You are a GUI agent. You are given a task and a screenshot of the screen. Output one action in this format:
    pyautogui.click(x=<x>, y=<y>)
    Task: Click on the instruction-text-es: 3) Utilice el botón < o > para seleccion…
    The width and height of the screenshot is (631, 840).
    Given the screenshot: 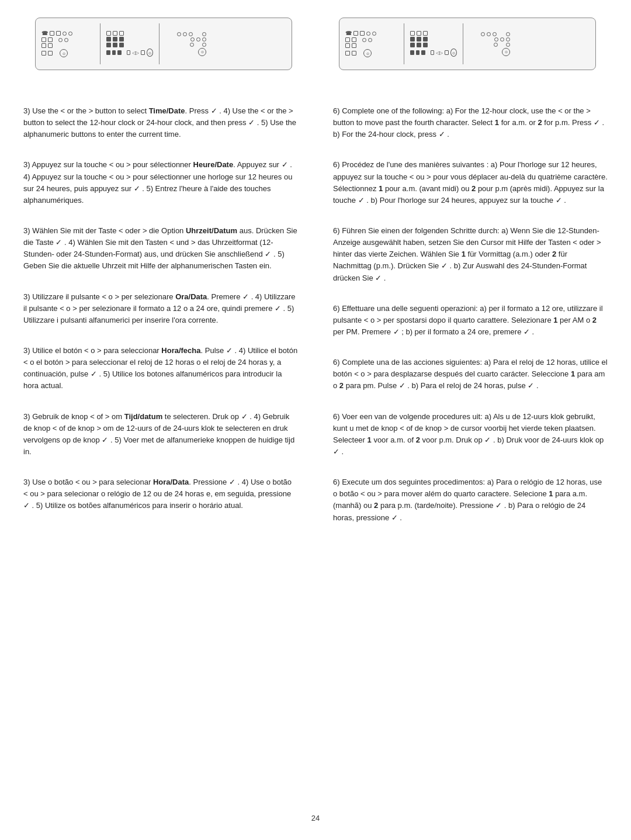 What is the action you would take?
    pyautogui.click(x=161, y=368)
    